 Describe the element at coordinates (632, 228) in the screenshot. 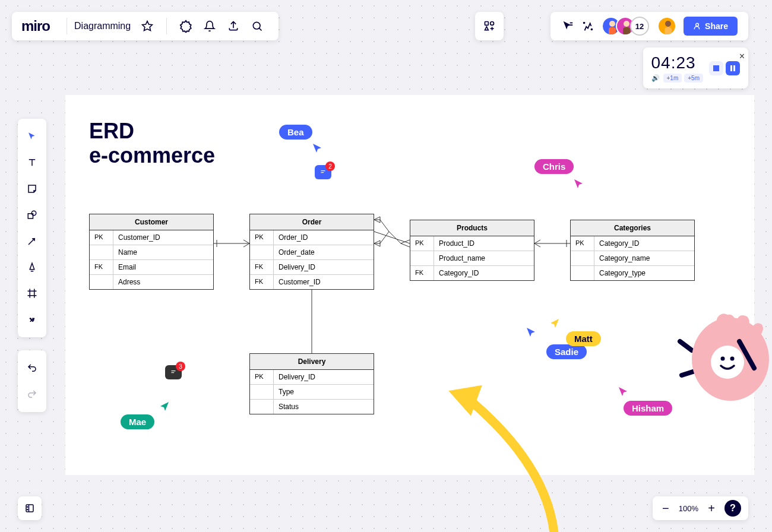

I see `entity-header: Categories` at that location.